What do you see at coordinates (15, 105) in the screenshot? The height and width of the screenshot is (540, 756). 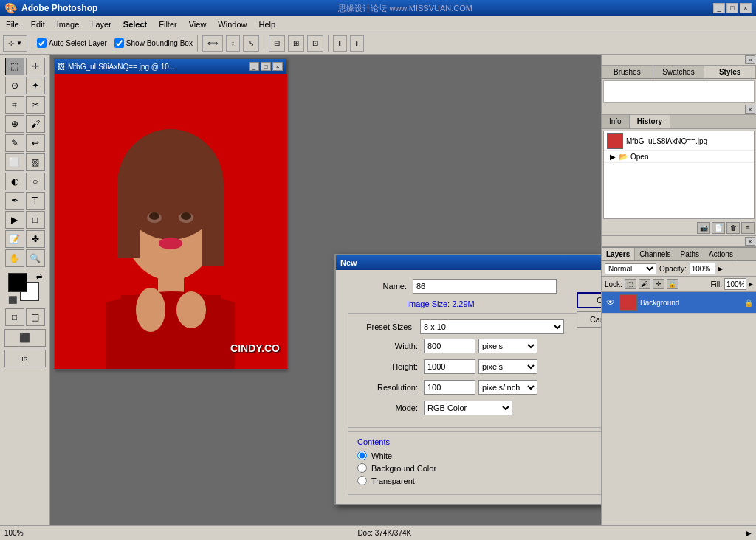 I see `crop-tool: ⌗` at bounding box center [15, 105].